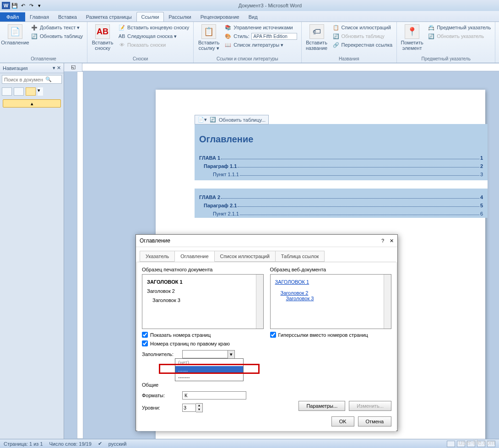 The height and width of the screenshot is (448, 499). Describe the element at coordinates (250, 5) in the screenshot. I see `titlebar: W 💾 ↶ ↷ ▾ Документ3 - Microsoft Word` at that location.